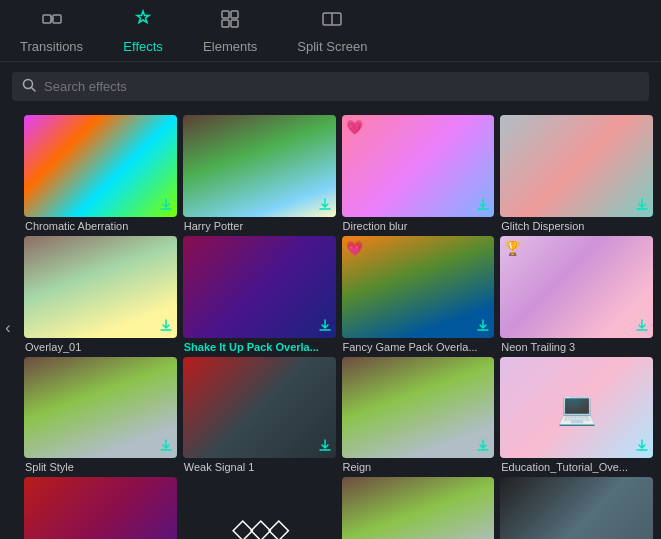 Image resolution: width=661 pixels, height=539 pixels. What do you see at coordinates (325, 446) in the screenshot?
I see `download-btn-weaksignal` at bounding box center [325, 446].